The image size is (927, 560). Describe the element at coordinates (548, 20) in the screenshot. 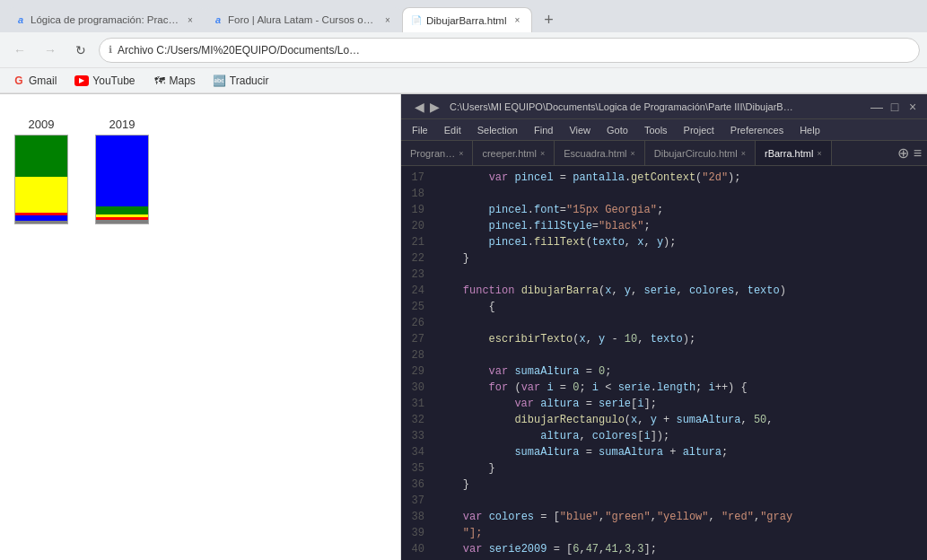

I see `new-tab-button: +` at that location.